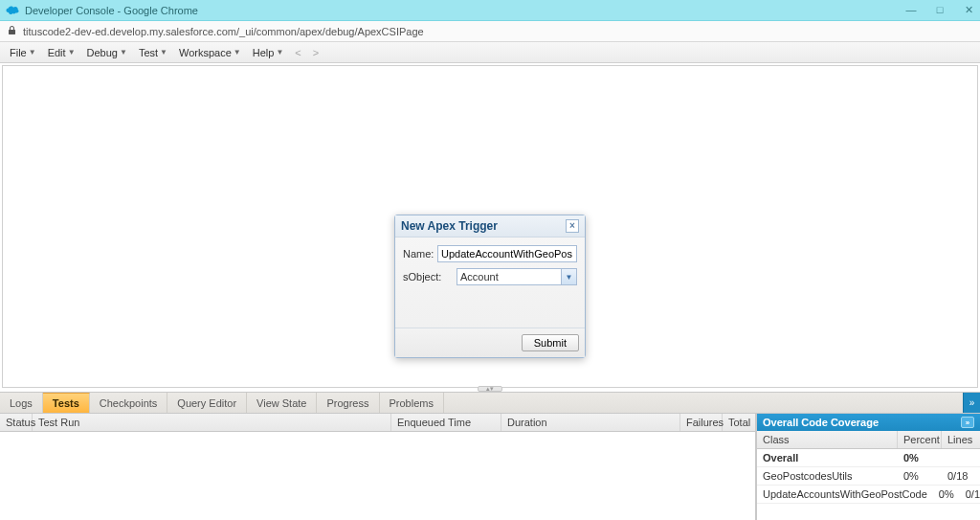  What do you see at coordinates (268, 53) in the screenshot?
I see `menu-help: Help▼` at bounding box center [268, 53].